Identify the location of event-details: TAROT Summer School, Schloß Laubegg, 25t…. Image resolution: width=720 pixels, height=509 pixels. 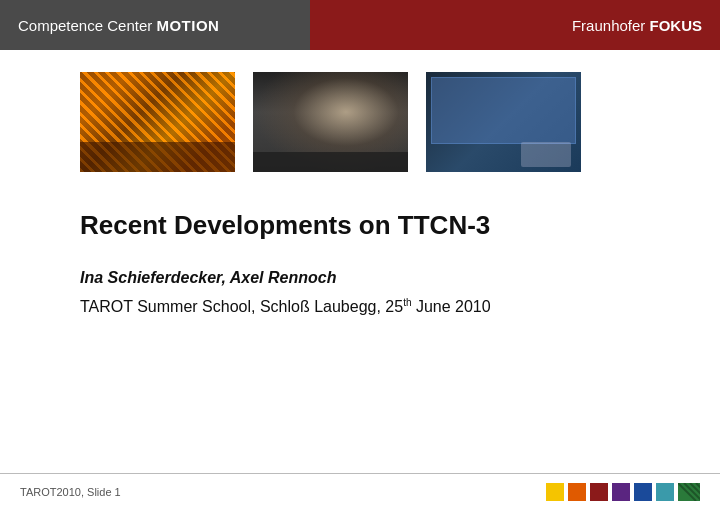
(360, 307).